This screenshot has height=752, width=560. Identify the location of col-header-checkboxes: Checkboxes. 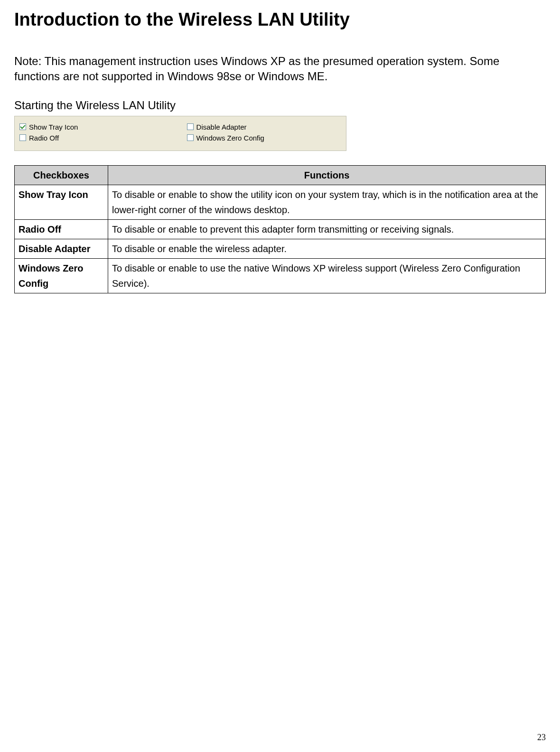
(62, 175).